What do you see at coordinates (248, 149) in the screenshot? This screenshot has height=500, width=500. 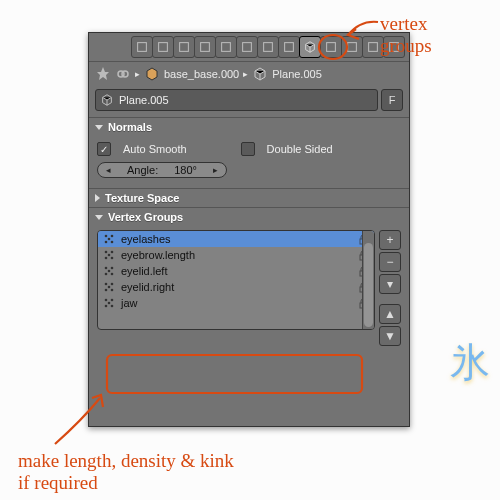 I see `double-sided-checkbox` at bounding box center [248, 149].